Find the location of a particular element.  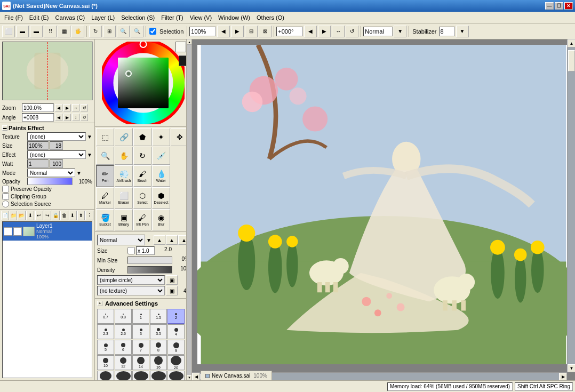

watt-num is located at coordinates (57, 164).